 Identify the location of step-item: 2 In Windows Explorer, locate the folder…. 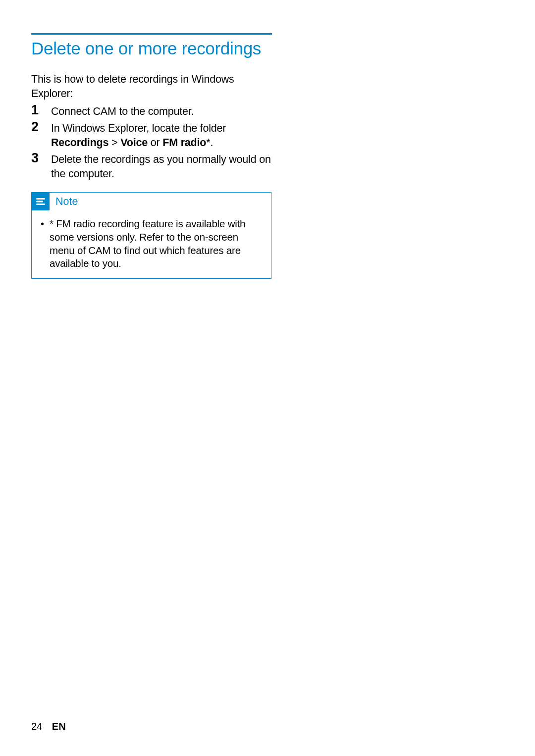
(152, 135).